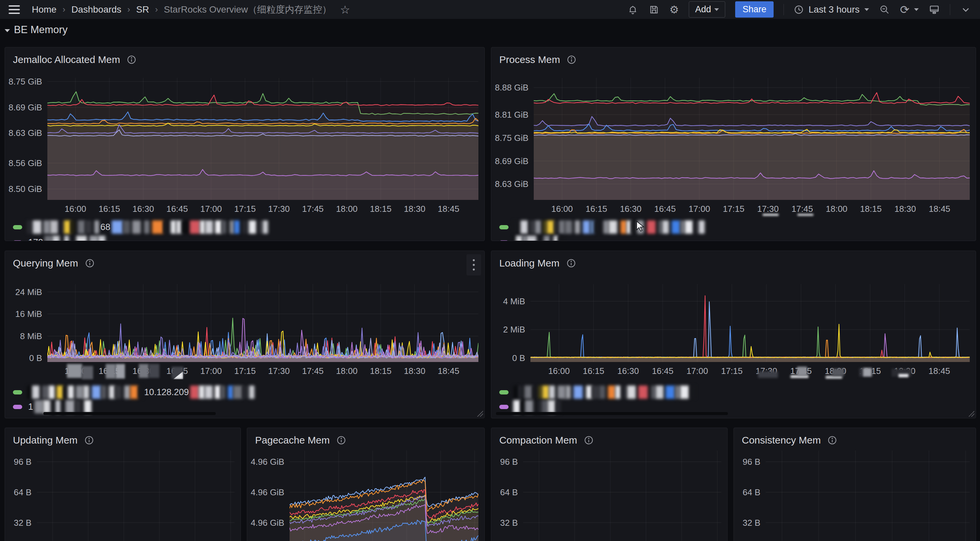 This screenshot has height=541, width=980. Describe the element at coordinates (167, 392) in the screenshot. I see `legend-label-fragment: 10.128.209` at that location.